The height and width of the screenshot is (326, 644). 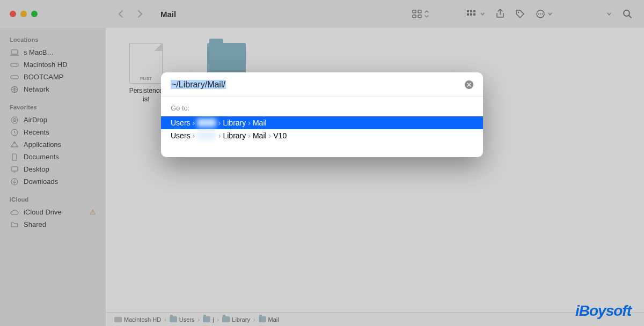 I want to click on traffic-lights, so click(x=24, y=14).